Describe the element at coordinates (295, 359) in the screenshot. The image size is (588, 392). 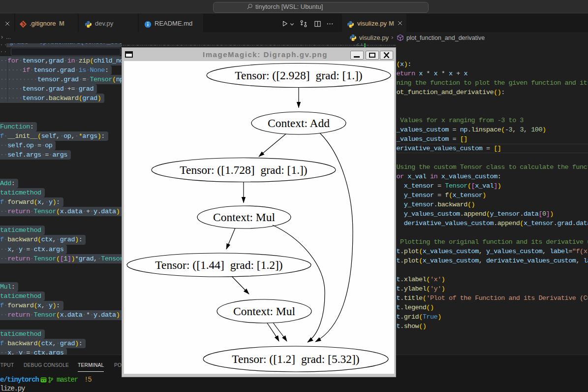
I see `svg-text: Tensor: ([1.2] grad: [5.32])` at that location.